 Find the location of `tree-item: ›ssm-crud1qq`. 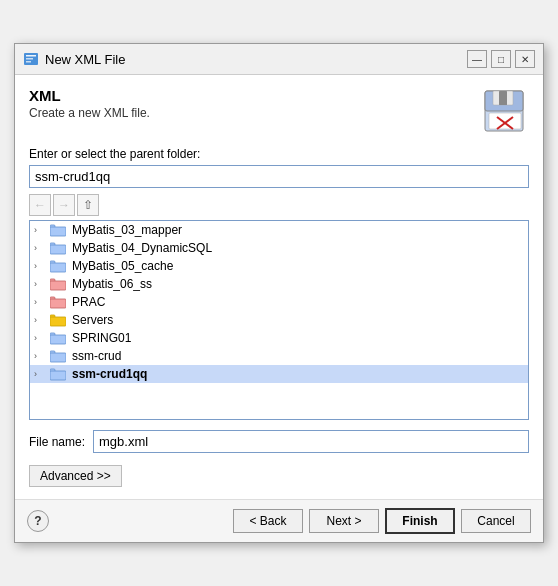

tree-item: ›ssm-crud1qq is located at coordinates (279, 374).